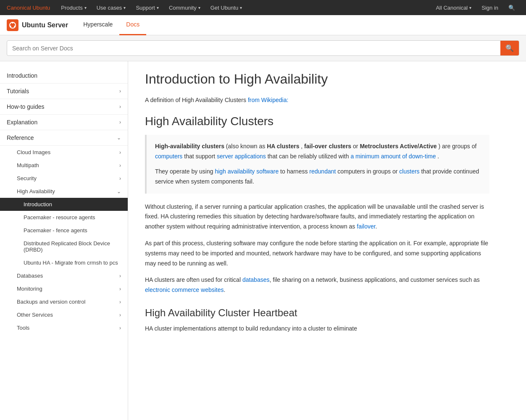 This screenshot has height=420, width=526. What do you see at coordinates (512, 8) in the screenshot?
I see `nav-search-icon: 🔍` at bounding box center [512, 8].